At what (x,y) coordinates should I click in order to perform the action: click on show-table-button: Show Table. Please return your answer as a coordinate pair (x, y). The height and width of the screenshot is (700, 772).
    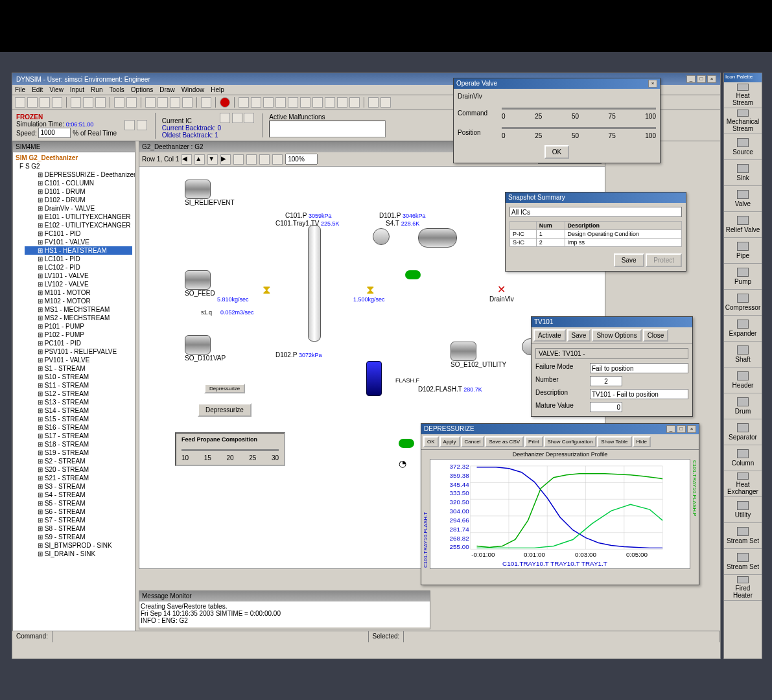
    Looking at the image, I should click on (614, 442).